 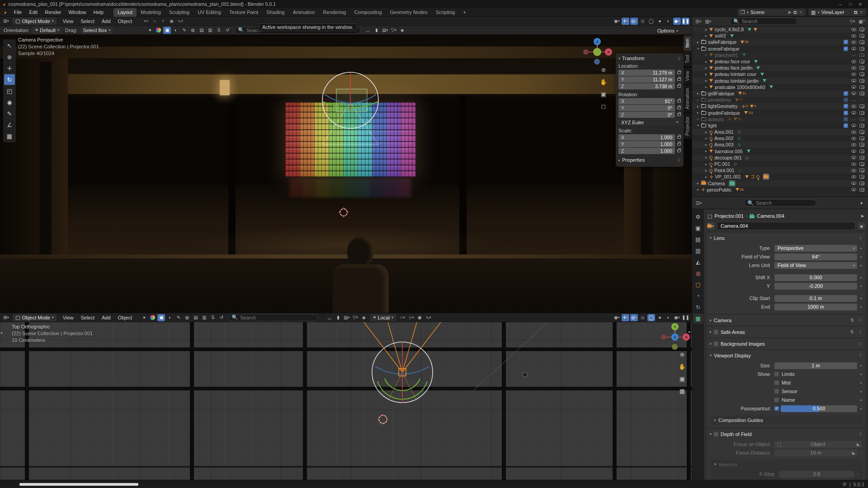 What do you see at coordinates (650, 58) in the screenshot?
I see `transform-panel-header: ▾Transform⣿` at bounding box center [650, 58].